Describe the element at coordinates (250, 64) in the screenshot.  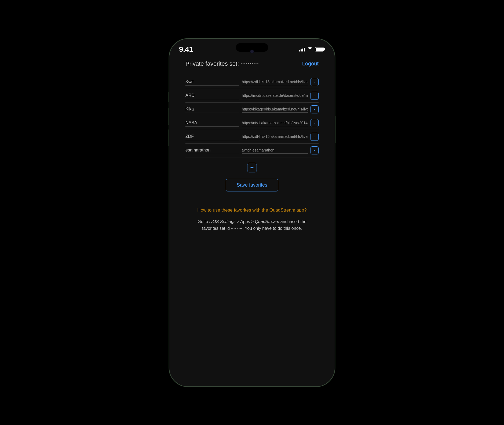
I see `favorites-set-id: ••••••••••` at that location.